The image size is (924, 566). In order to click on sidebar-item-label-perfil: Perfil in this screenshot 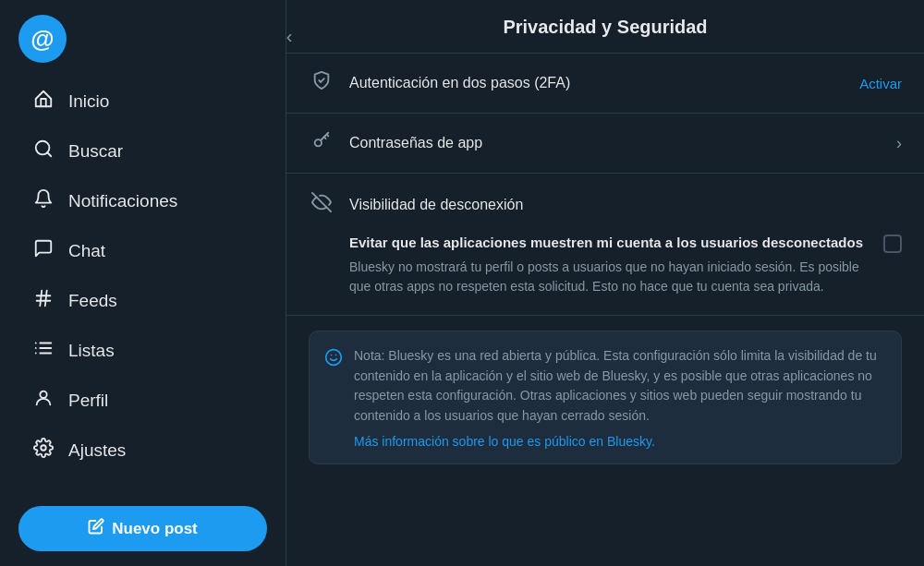, I will do `click(89, 401)`.